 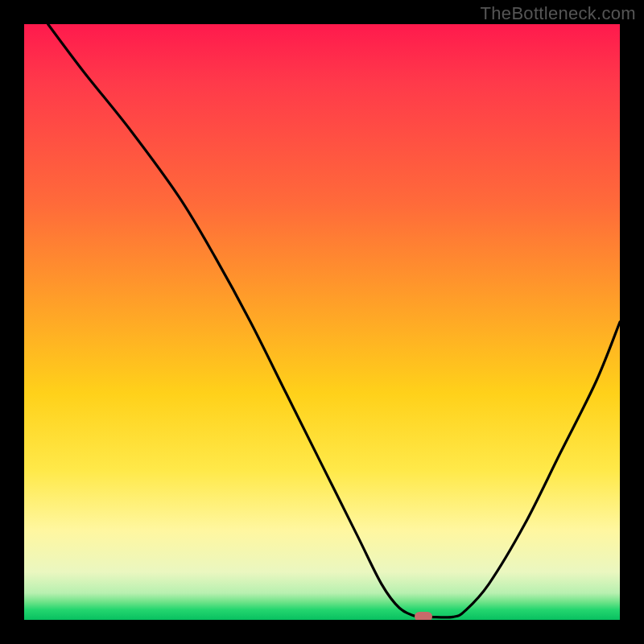 I want to click on watermark-text: TheBottleneck.com, so click(x=559, y=14).